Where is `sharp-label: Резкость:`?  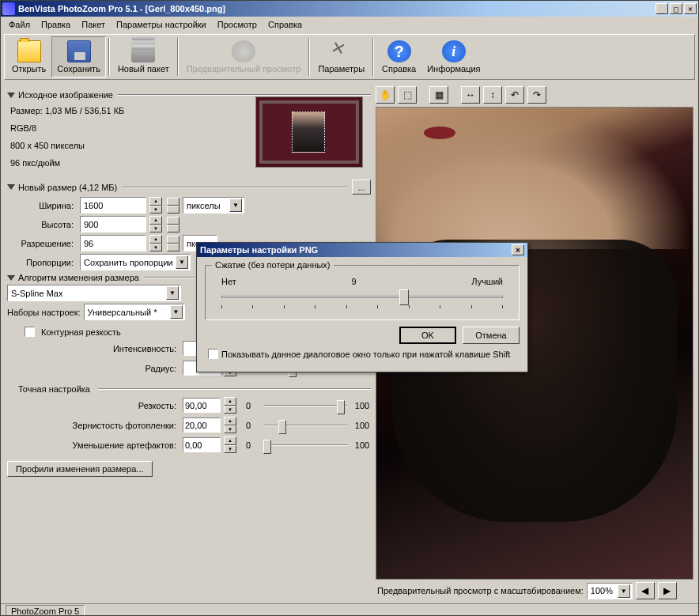
sharp-label: Резкость: is located at coordinates (93, 406).